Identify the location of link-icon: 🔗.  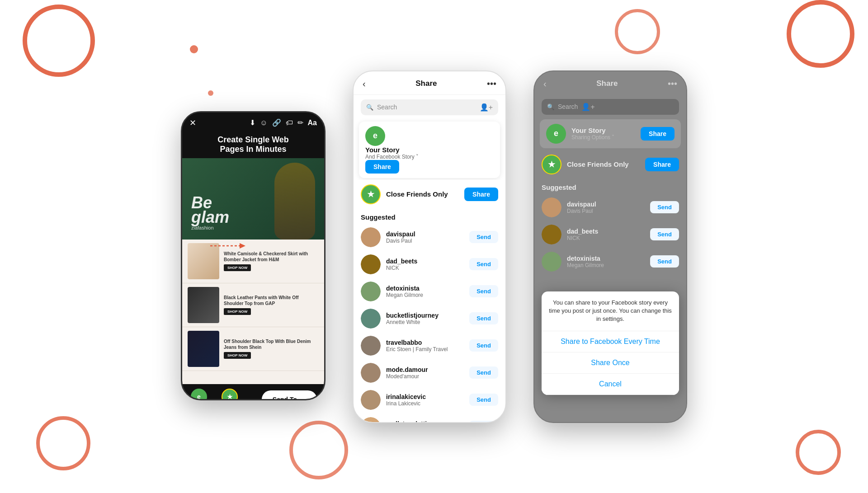
(277, 123).